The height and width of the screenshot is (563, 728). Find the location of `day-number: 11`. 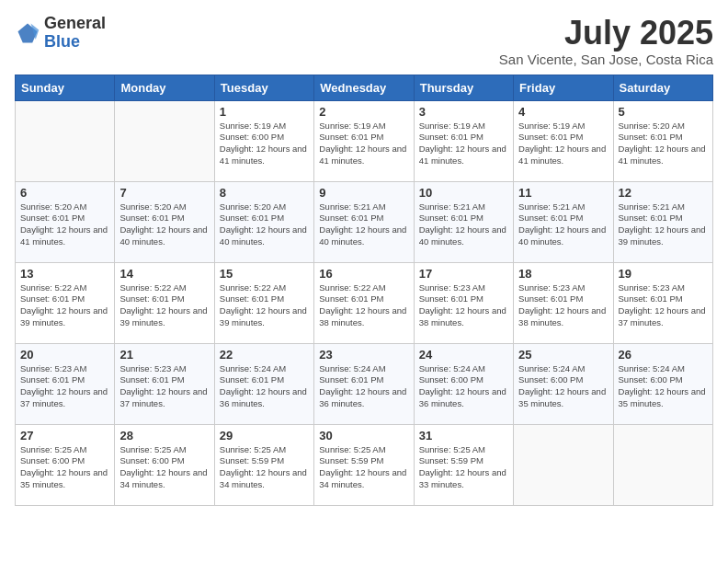

day-number: 11 is located at coordinates (563, 193).